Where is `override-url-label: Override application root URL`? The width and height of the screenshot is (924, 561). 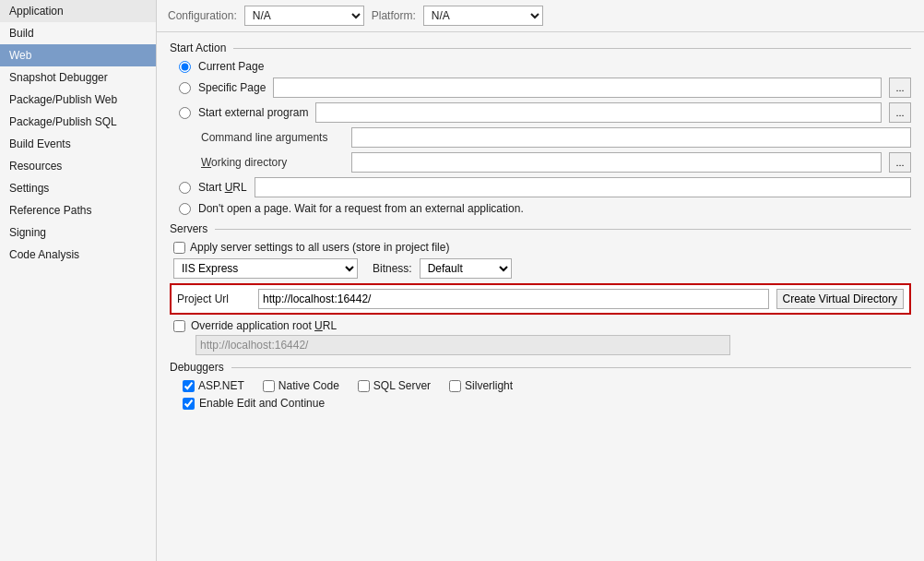 override-url-label: Override application root URL is located at coordinates (264, 326).